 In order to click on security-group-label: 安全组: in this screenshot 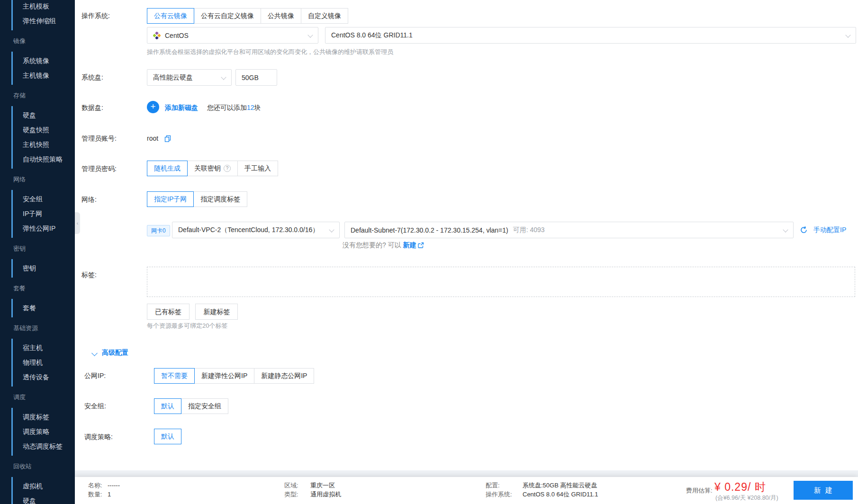, I will do `click(95, 406)`.